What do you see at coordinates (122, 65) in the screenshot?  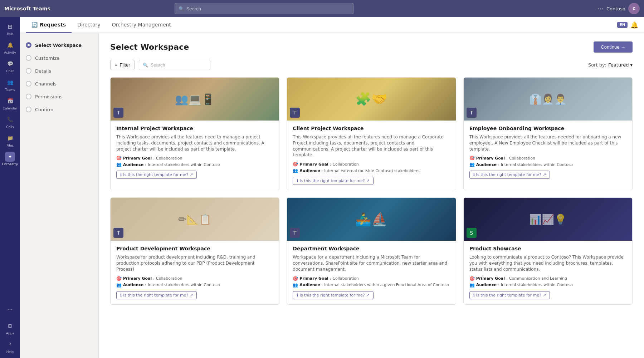 I see `filter-button: ≡ Filter` at bounding box center [122, 65].